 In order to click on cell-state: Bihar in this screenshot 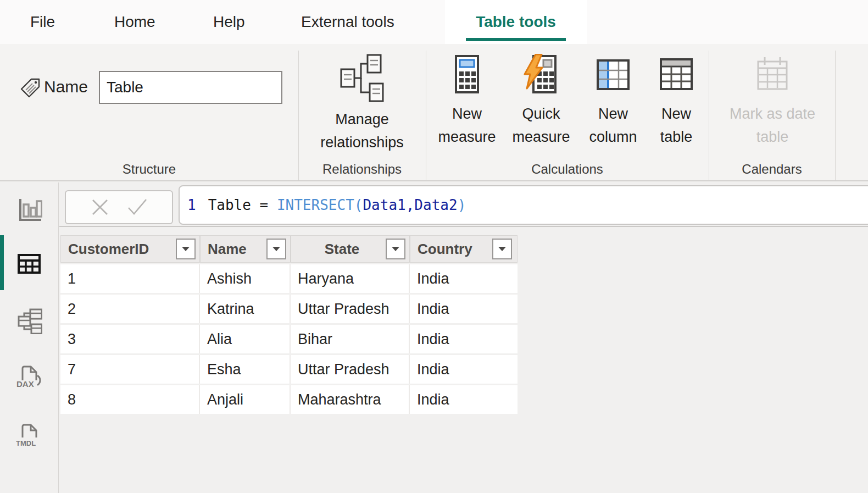, I will do `click(350, 339)`.